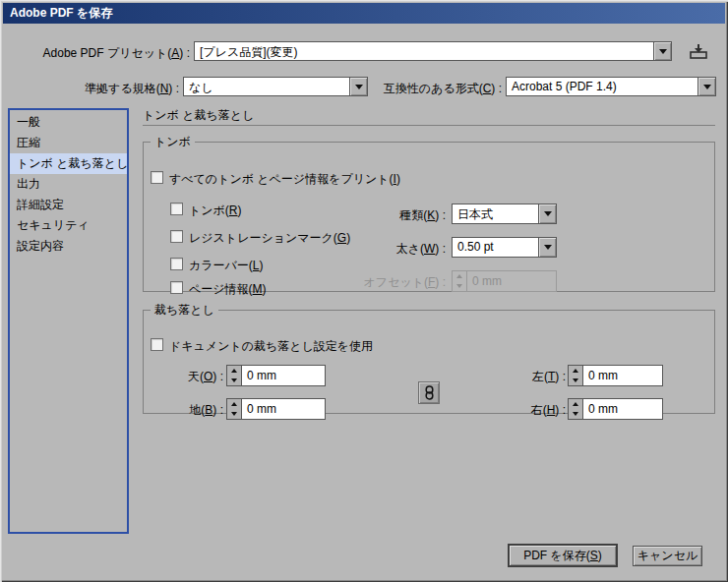 This screenshot has height=582, width=728. What do you see at coordinates (69, 144) in the screenshot?
I see `sidebar-item-compression: 圧縮` at bounding box center [69, 144].